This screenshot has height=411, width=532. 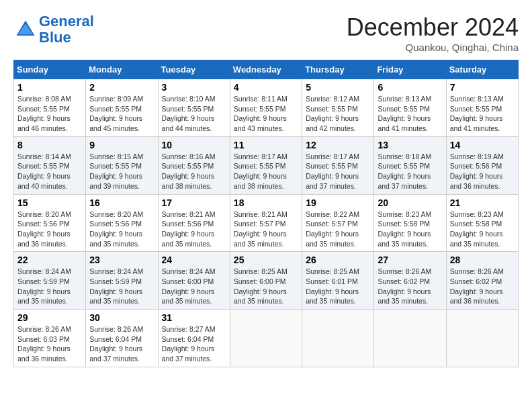 I want to click on day-info: Sunrise: 8:25 AM Sunset: 6:00 PM Dayligh…, so click(x=266, y=286).